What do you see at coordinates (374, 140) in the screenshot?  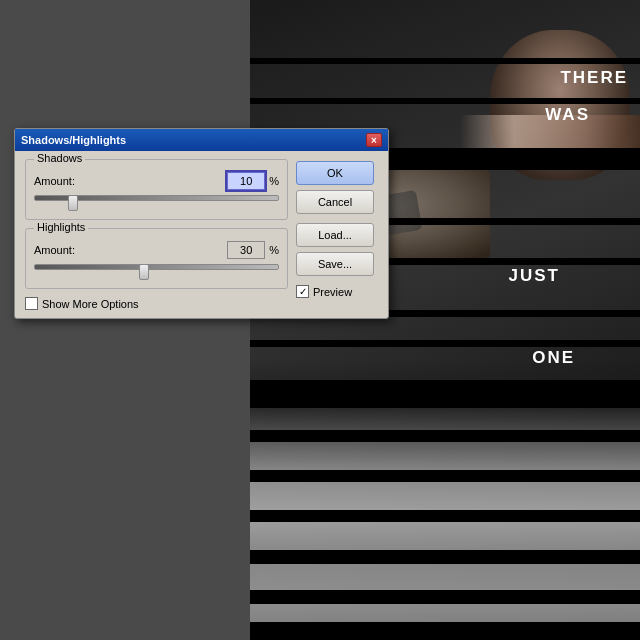 I see `close-icon: ×` at bounding box center [374, 140].